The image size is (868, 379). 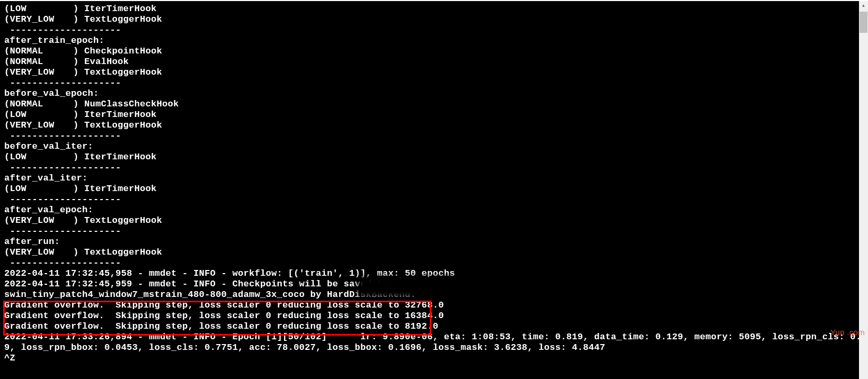 I want to click on hook-row: (NORMAL) NumClassCheckHook, so click(x=92, y=104).